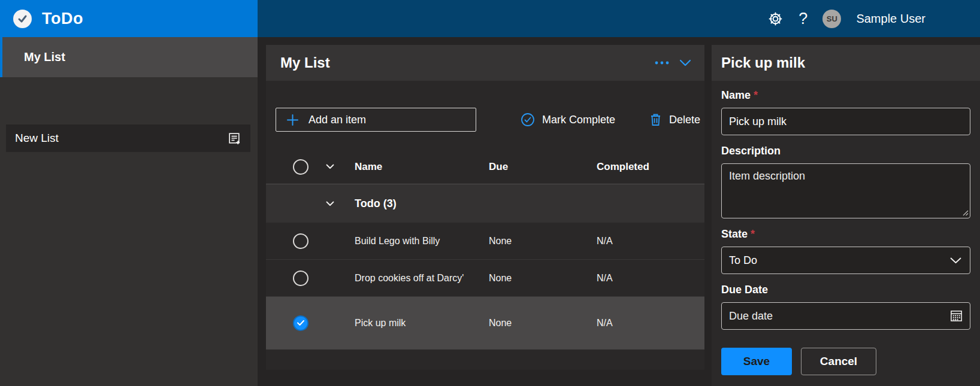 The image size is (980, 386). Describe the element at coordinates (485, 241) in the screenshot. I see `table-row: Build Lego with Billy None N/A` at that location.